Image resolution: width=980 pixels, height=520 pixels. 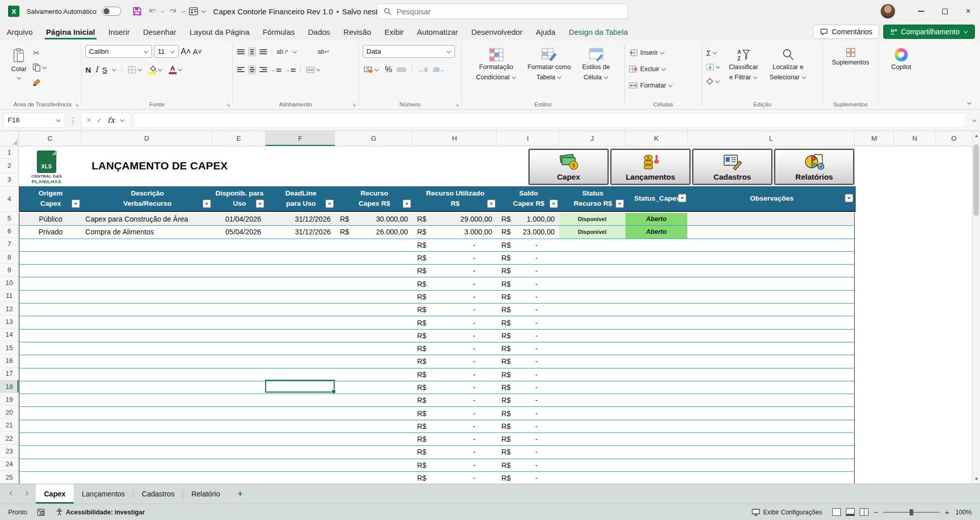 What do you see at coordinates (528, 138) in the screenshot?
I see `column-header-I: I` at bounding box center [528, 138].